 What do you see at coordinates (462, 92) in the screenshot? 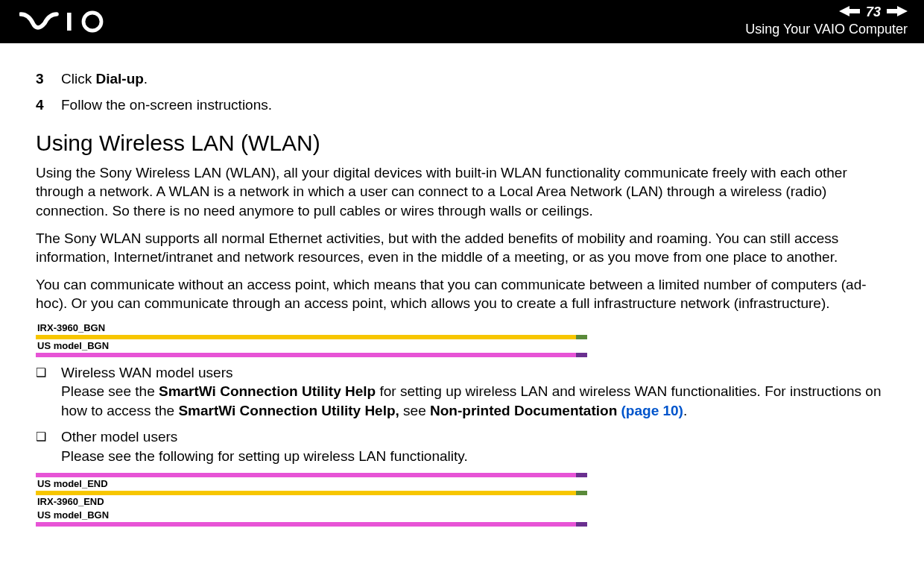
I see `step-list: 3 Click Dial-up. 4 Follow the on-screen …` at bounding box center [462, 92].